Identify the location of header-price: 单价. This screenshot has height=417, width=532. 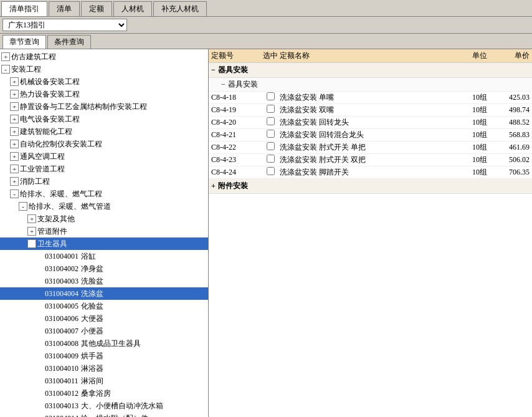
(511, 56).